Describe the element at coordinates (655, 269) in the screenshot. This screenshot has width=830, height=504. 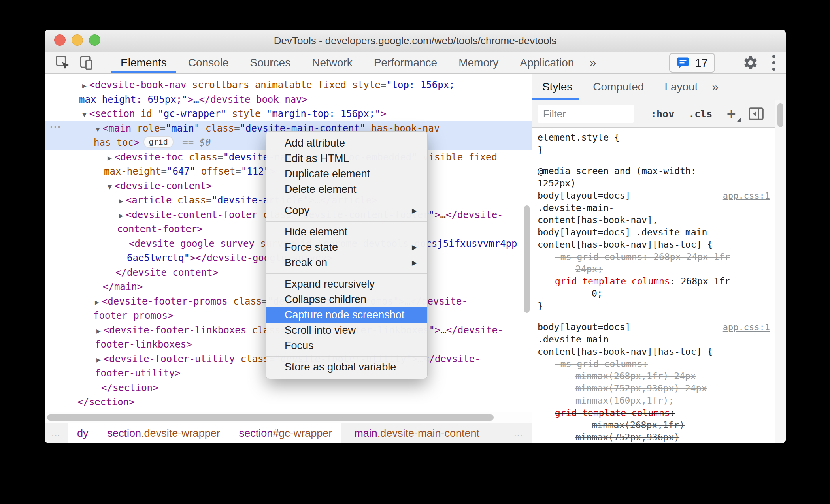
I see `css-rule-line: 24px;` at that location.